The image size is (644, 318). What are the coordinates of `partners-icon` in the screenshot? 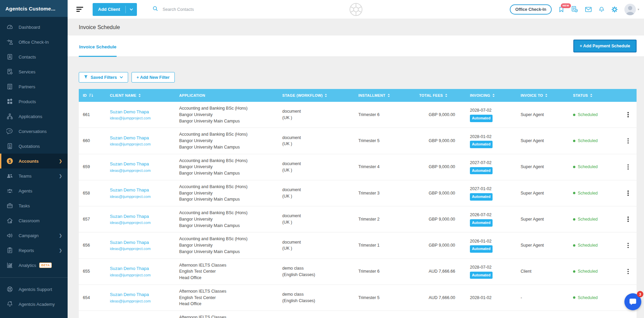 It's located at (10, 87).